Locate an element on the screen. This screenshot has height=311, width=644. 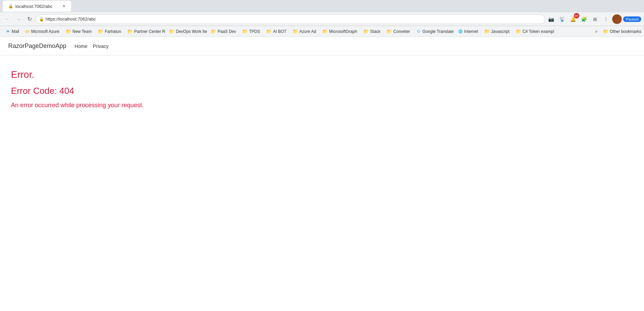
nav-link-home: Home is located at coordinates (81, 46).